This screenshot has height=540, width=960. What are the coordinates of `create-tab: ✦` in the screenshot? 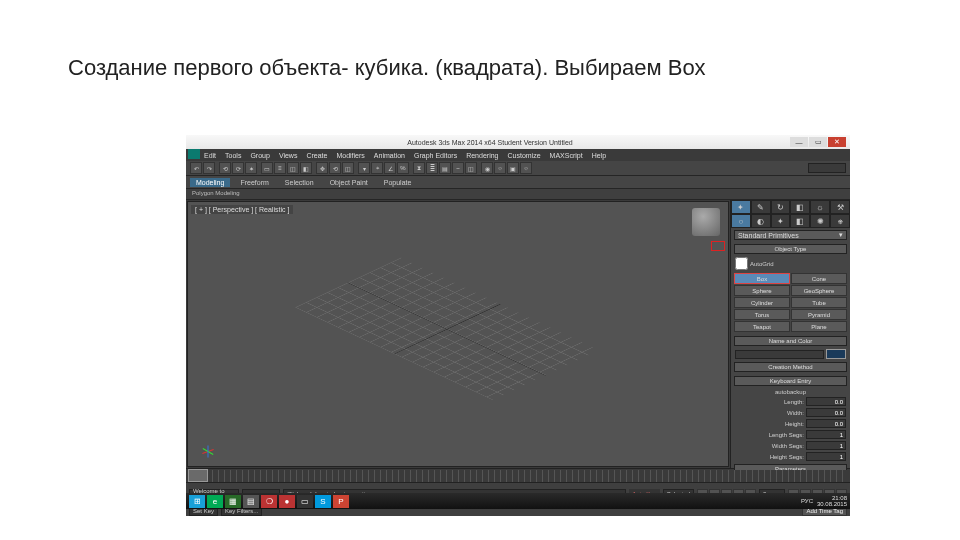 It's located at (741, 207).